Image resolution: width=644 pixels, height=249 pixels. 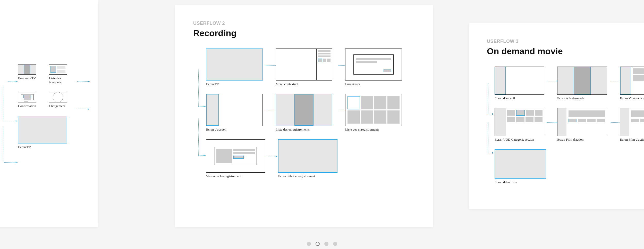 I want to click on thumb-caption: Ecran VOD Categorie Action, so click(x=519, y=140).